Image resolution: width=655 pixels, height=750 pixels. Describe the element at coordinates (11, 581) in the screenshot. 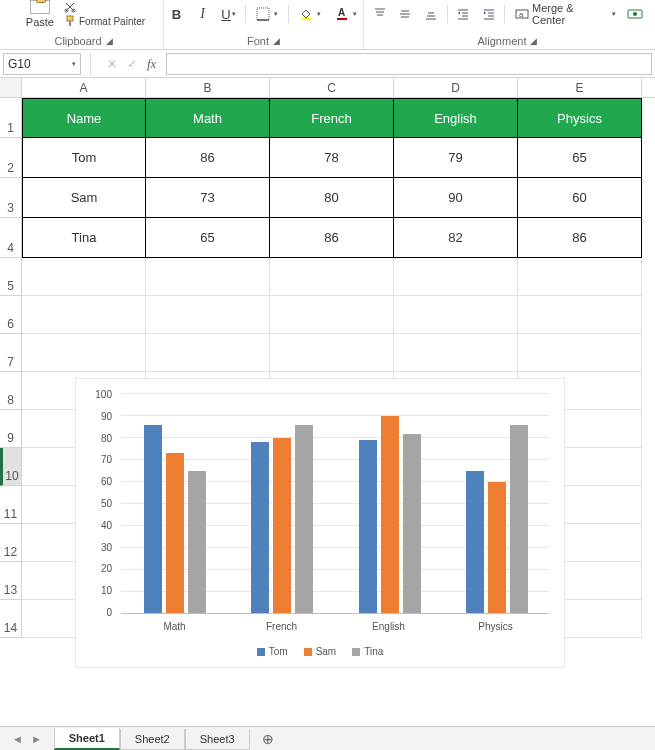

I see `row-header: 13` at that location.